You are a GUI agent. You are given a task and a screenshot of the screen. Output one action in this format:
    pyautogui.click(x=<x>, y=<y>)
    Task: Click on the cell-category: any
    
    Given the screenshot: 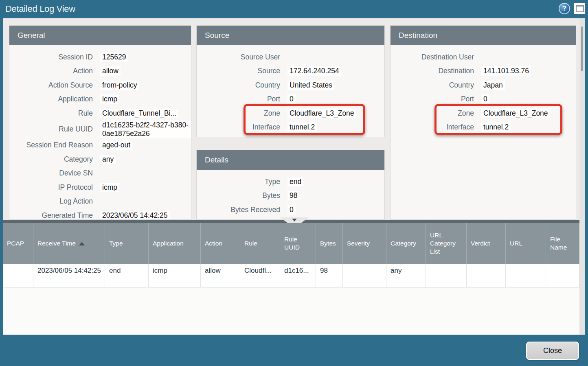 What is the action you would take?
    pyautogui.click(x=406, y=275)
    